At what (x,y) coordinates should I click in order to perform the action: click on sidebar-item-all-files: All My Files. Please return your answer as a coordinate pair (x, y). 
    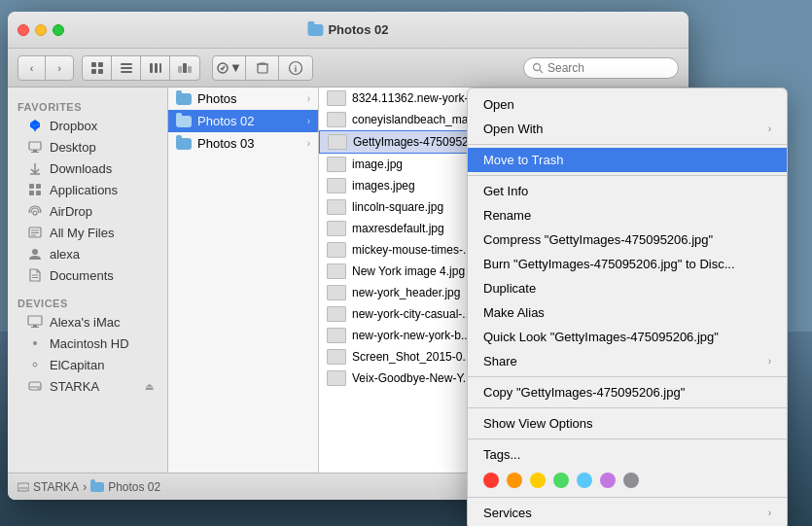
    Looking at the image, I should click on (88, 232).